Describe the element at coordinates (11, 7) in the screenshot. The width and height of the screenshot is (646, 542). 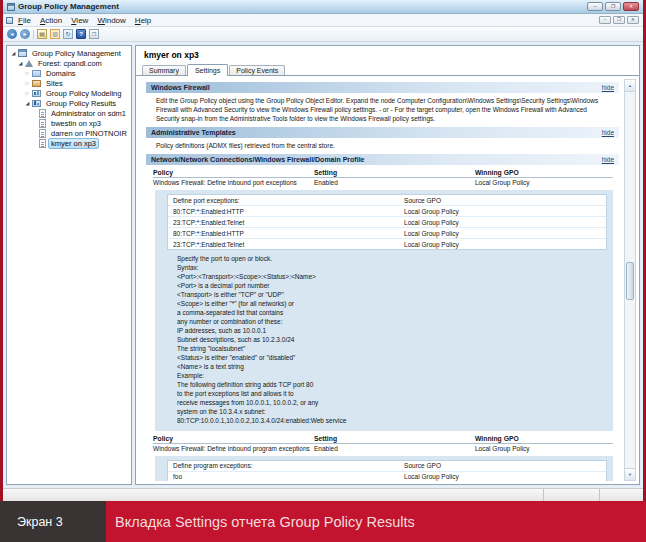
I see `app-icon` at that location.